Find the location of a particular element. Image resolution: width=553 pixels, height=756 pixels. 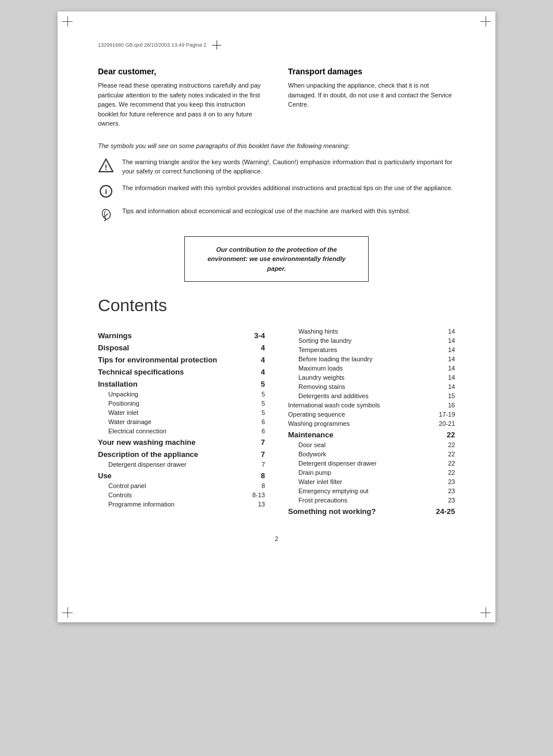

toc-label: Disposal is located at coordinates (113, 348).